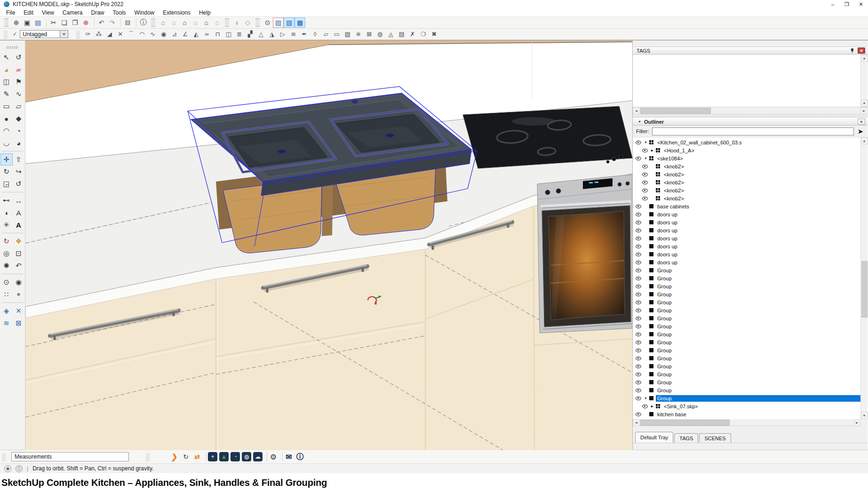 The height and width of the screenshot is (492, 868). Describe the element at coordinates (289, 23) in the screenshot. I see `toolbar-icon: ▧` at that location.